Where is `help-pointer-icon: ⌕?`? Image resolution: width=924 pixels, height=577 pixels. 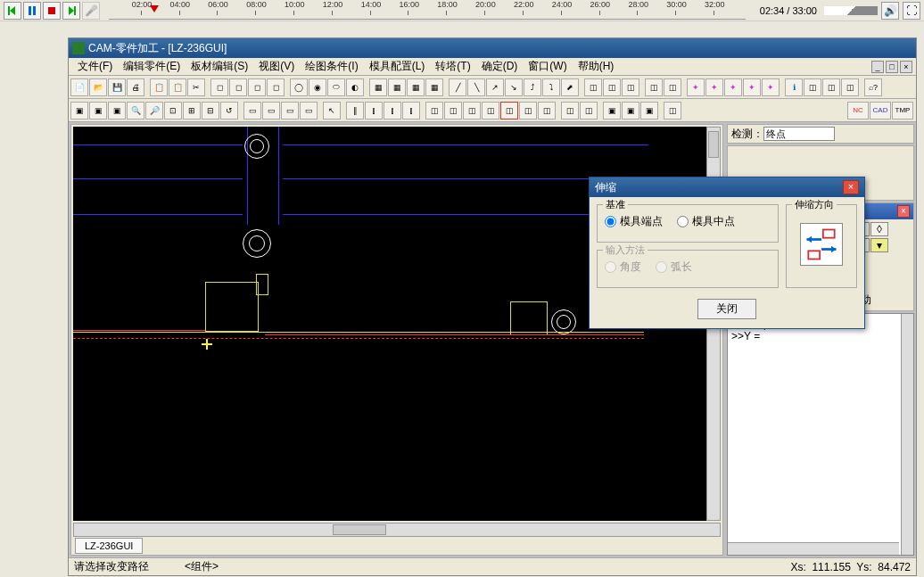 help-pointer-icon: ⌕? is located at coordinates (873, 87).